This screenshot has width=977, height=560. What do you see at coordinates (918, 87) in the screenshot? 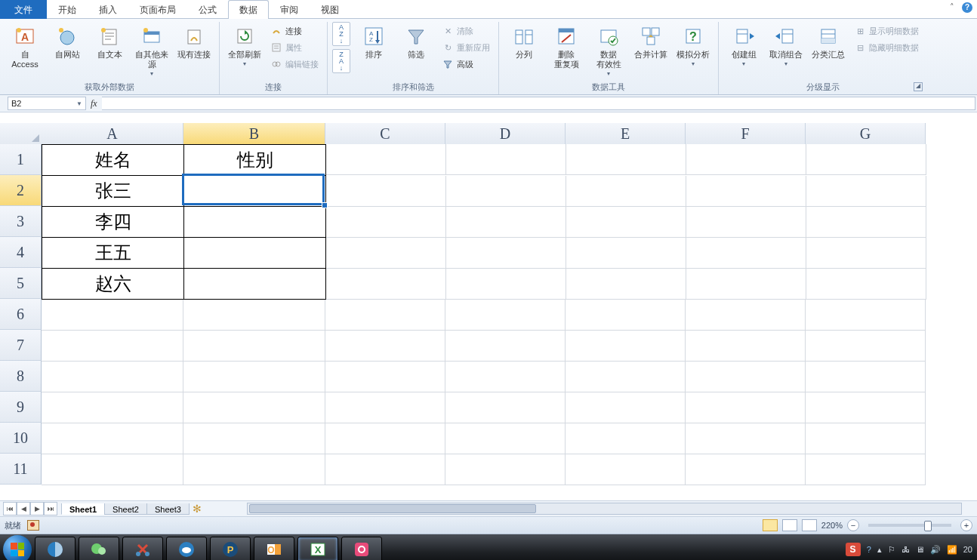
I see `dialog-launcher-icon: ◢` at bounding box center [918, 87].